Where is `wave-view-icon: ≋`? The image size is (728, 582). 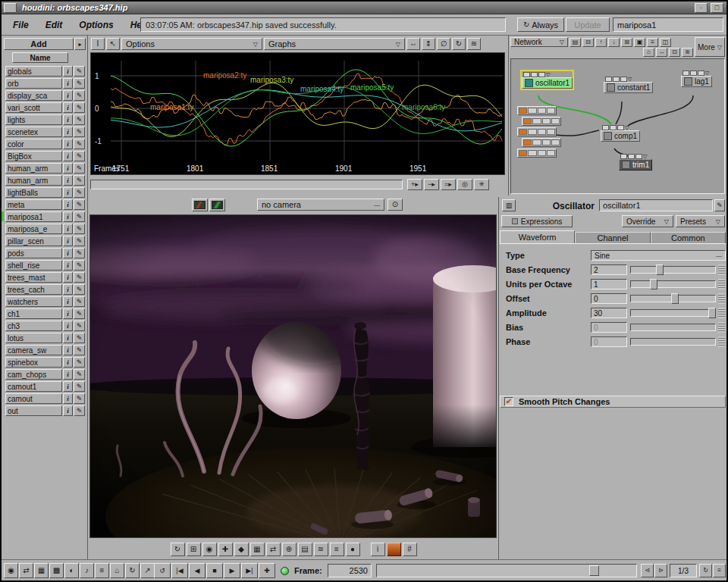
wave-view-icon: ≋ is located at coordinates (474, 44).